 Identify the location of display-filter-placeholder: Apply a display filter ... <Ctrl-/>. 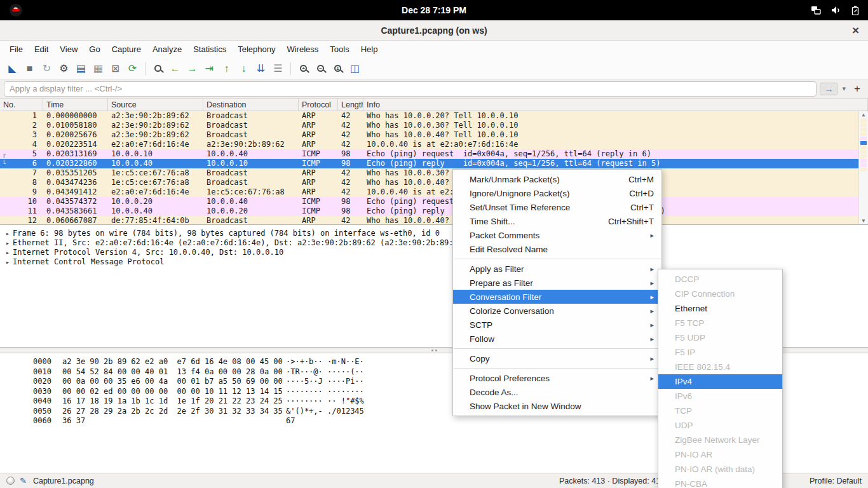
(66, 89).